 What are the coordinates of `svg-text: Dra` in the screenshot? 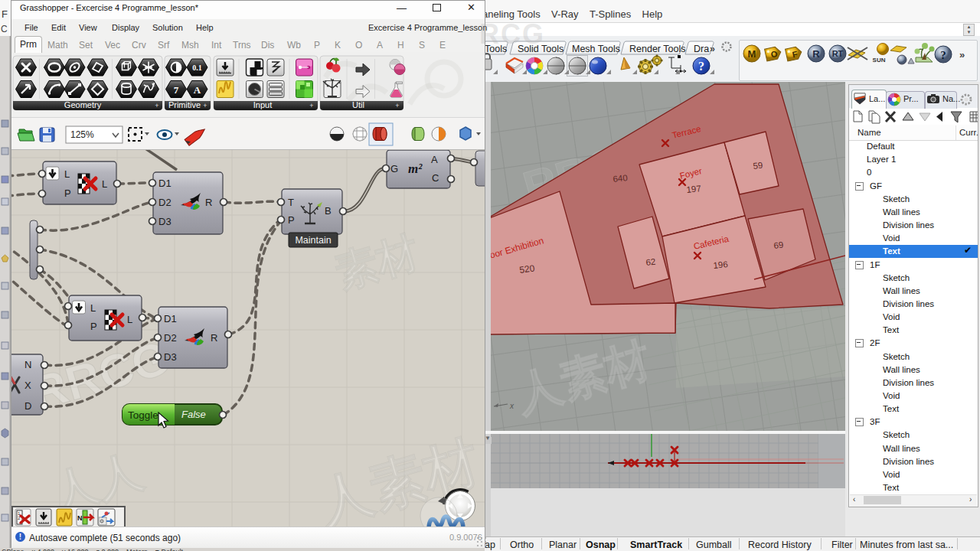 It's located at (701, 49).